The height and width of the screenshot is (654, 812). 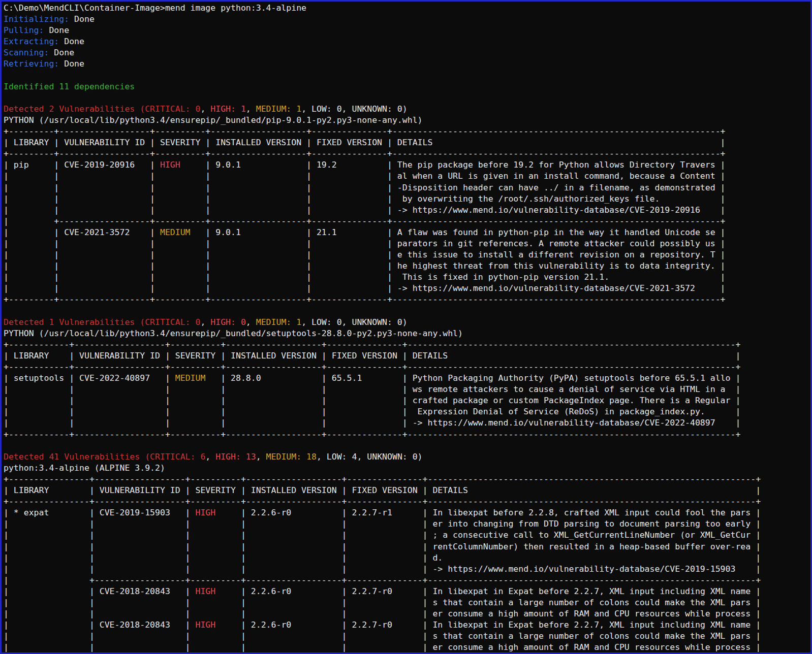 What do you see at coordinates (365, 277) in the screenshot?
I see `table-row-continuation-line: | | | | | | This is fixed in python-pip …` at bounding box center [365, 277].